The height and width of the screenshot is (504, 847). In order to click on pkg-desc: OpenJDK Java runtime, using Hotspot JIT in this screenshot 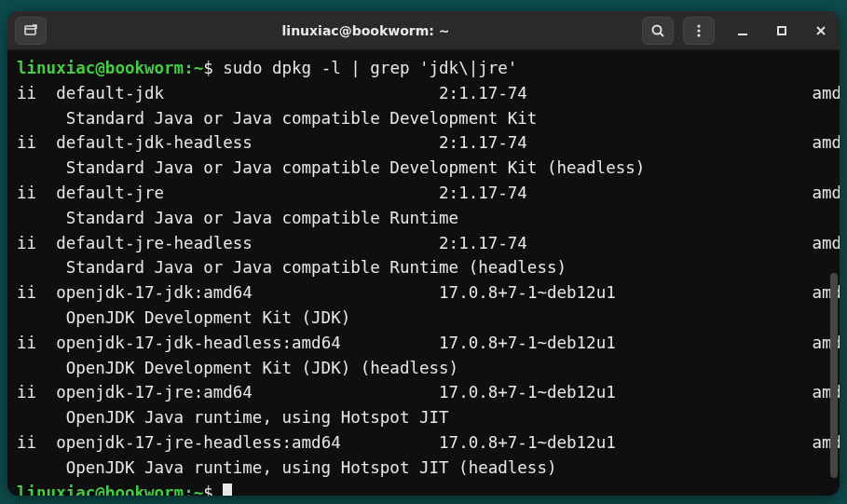, I will do `click(233, 417)`.